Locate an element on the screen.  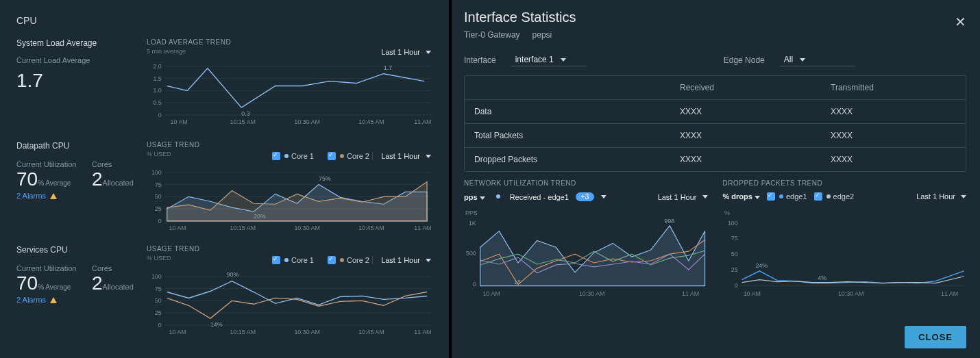
dropped-packets-chart: % 100 75 50 25 0 10 AM 10:30 AM 11 AM 24… is located at coordinates (845, 255).